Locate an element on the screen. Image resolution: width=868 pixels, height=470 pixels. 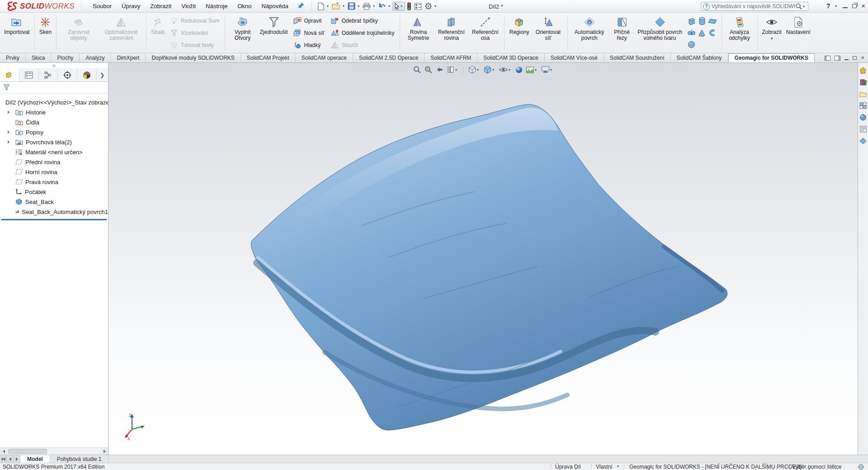
rollback-bar is located at coordinates (54, 220).